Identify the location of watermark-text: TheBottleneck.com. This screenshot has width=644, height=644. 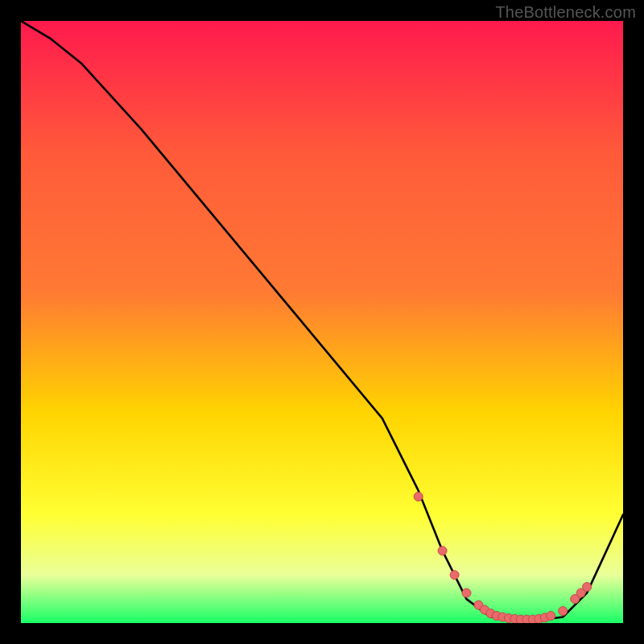
(565, 13).